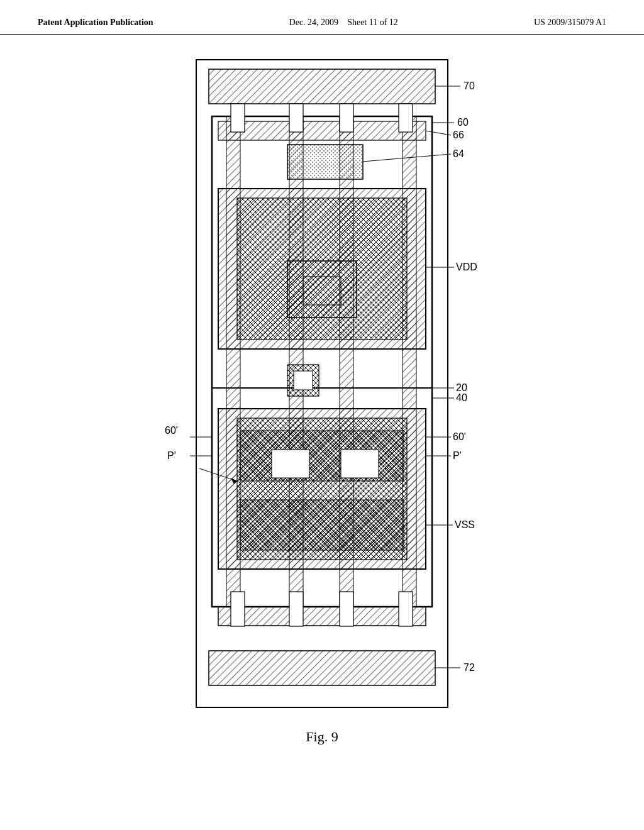 This screenshot has width=644, height=830. Describe the element at coordinates (322, 737) in the screenshot. I see `figure-caption: Fig. 9` at that location.